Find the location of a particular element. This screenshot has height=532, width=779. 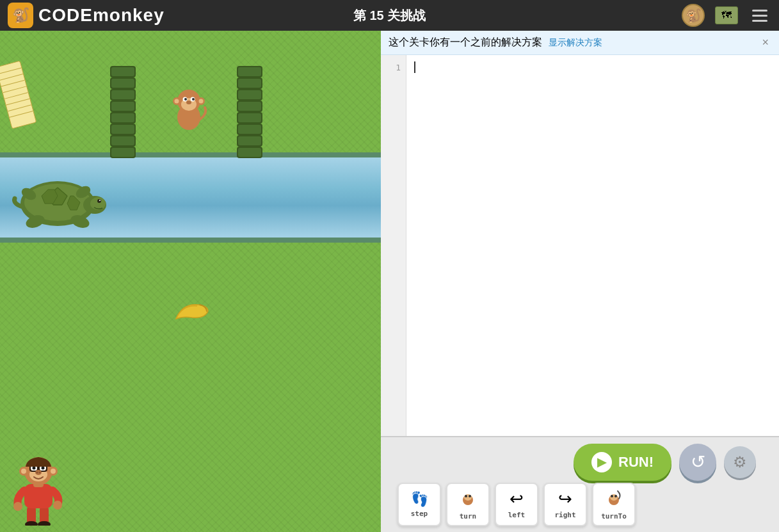

play-icon: ▶ is located at coordinates (602, 462).